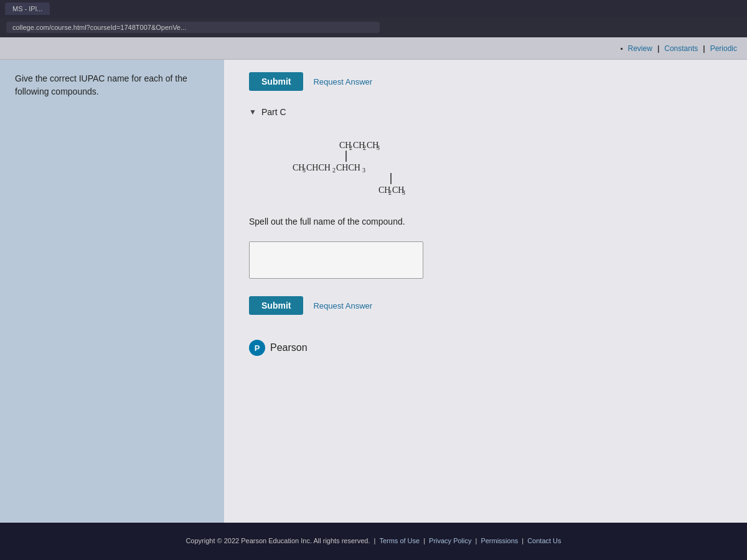 The width and height of the screenshot is (747, 560). I want to click on nav-sep1: |, so click(659, 49).